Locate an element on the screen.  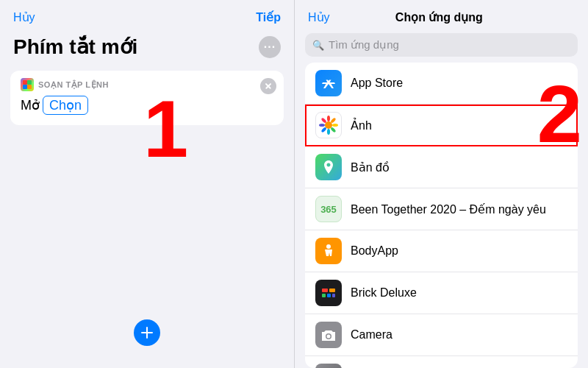
search-bar: 🔍 Tìm ứng dụng is located at coordinates (441, 45).